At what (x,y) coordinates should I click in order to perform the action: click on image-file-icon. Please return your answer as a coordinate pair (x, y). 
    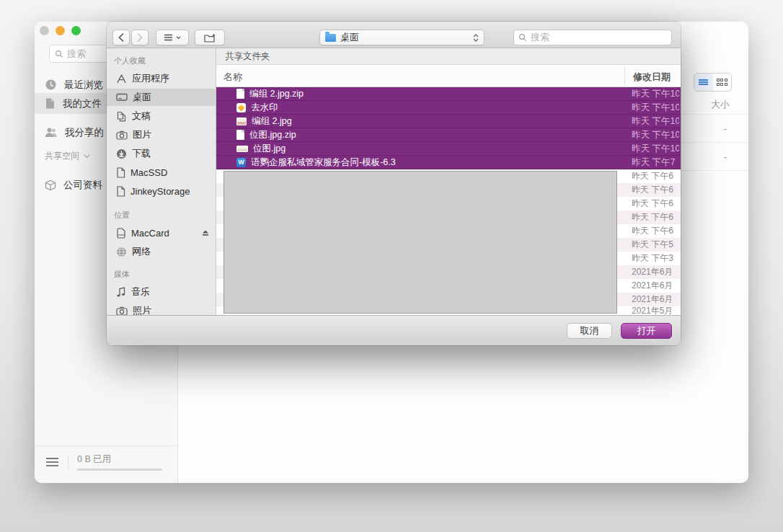
    Looking at the image, I should click on (242, 148).